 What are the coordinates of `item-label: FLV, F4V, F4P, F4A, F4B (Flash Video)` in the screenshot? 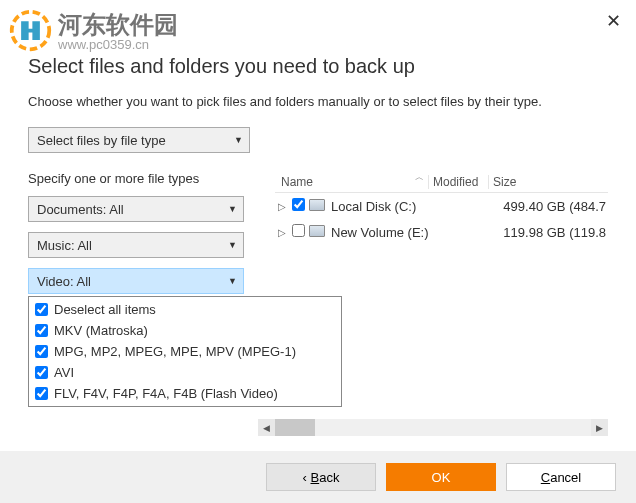 It's located at (166, 394).